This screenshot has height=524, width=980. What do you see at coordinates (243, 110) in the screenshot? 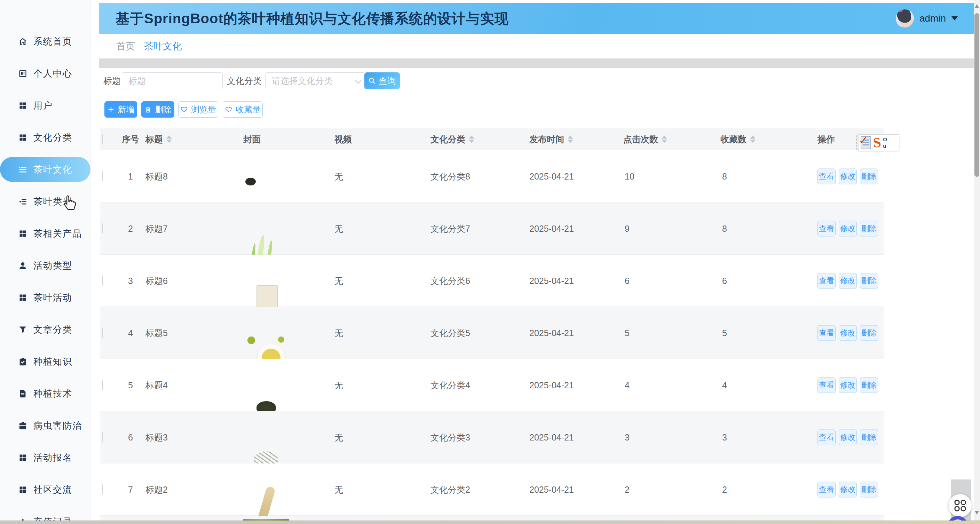
I see `favorites-button: 收藏量` at bounding box center [243, 110].